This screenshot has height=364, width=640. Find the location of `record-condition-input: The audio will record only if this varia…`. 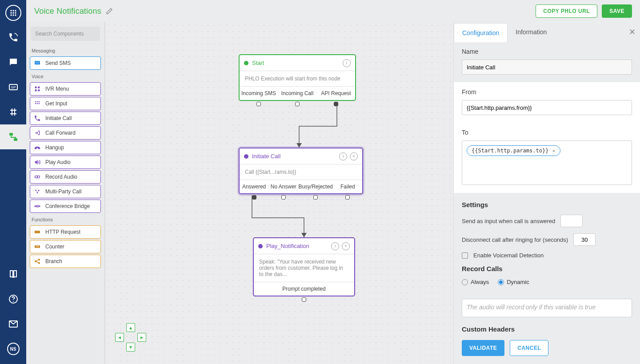

record-condition-input: The audio will record only if this varia… is located at coordinates (547, 308).